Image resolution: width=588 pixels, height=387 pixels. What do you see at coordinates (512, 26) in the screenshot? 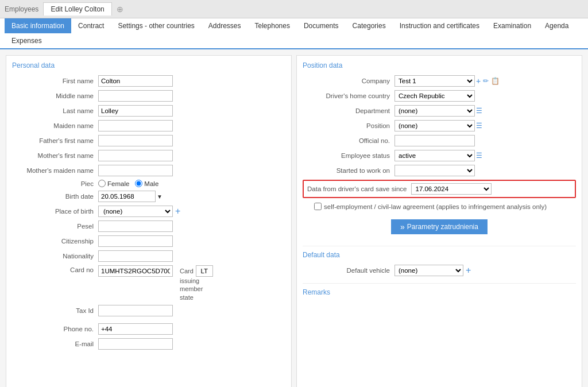
I see `tab-examination: Examination` at bounding box center [512, 26].